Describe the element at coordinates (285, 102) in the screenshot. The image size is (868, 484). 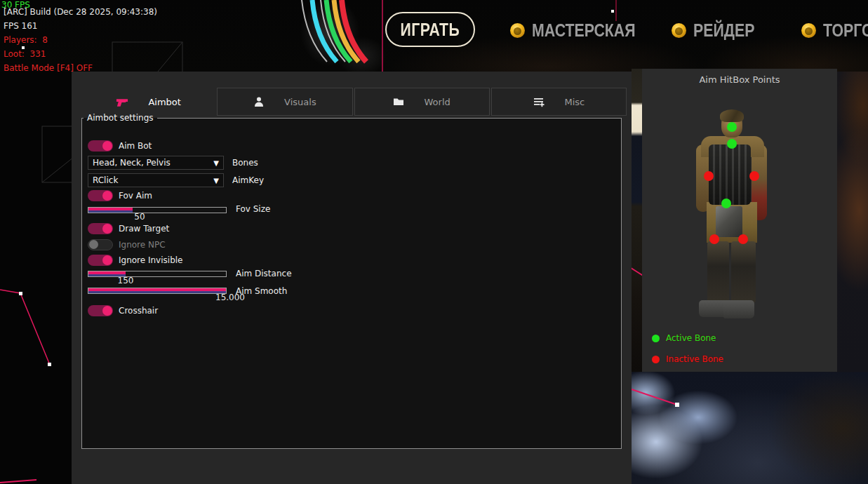
I see `tab-visuals: Visuals` at that location.